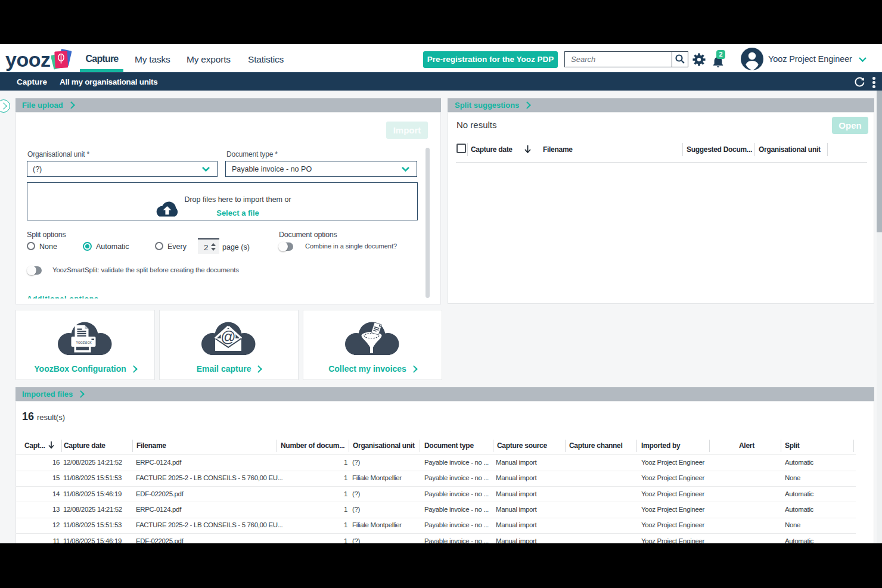 This screenshot has width=882, height=588. I want to click on svg-text: YoozBox, so click(83, 342).